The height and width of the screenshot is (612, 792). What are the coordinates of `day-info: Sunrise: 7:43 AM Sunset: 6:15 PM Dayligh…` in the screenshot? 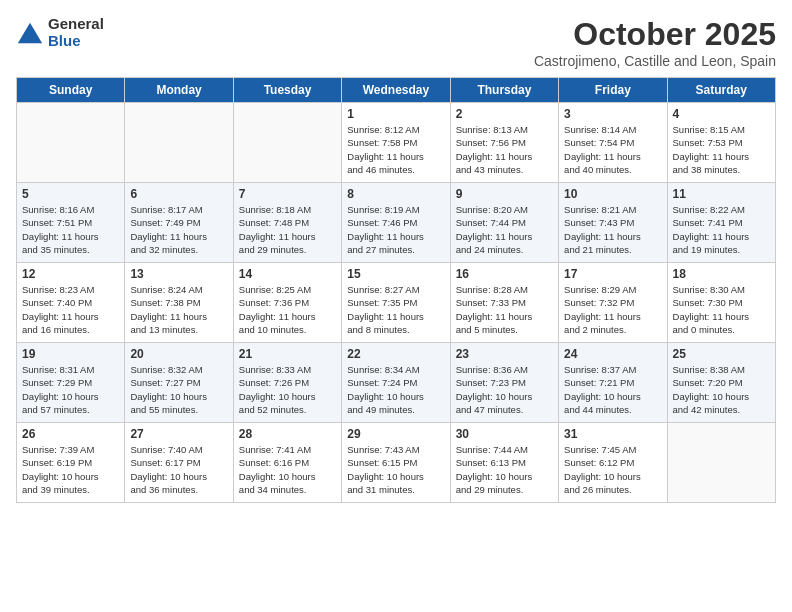 It's located at (396, 470).